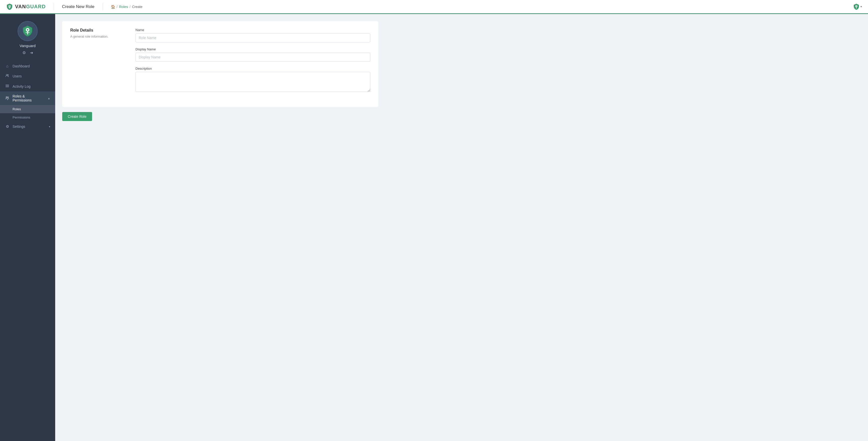  I want to click on sidebar-activity-log-label: Activity Log, so click(22, 87).